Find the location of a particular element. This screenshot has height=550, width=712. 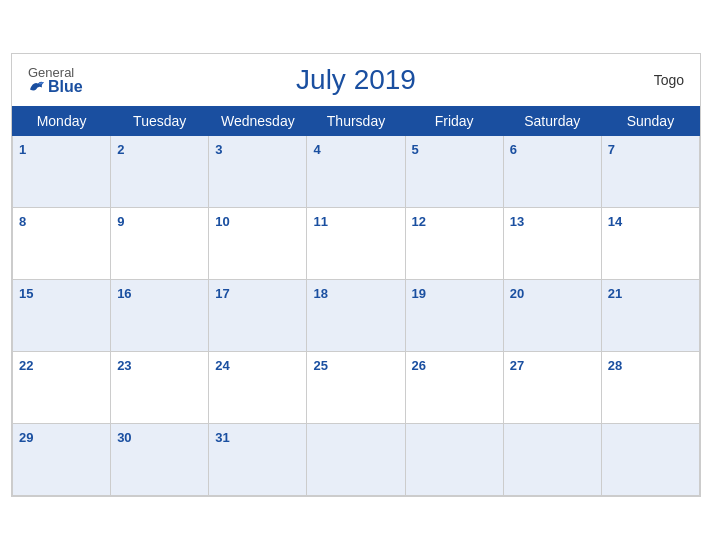

logo: General Blue is located at coordinates (56, 80).